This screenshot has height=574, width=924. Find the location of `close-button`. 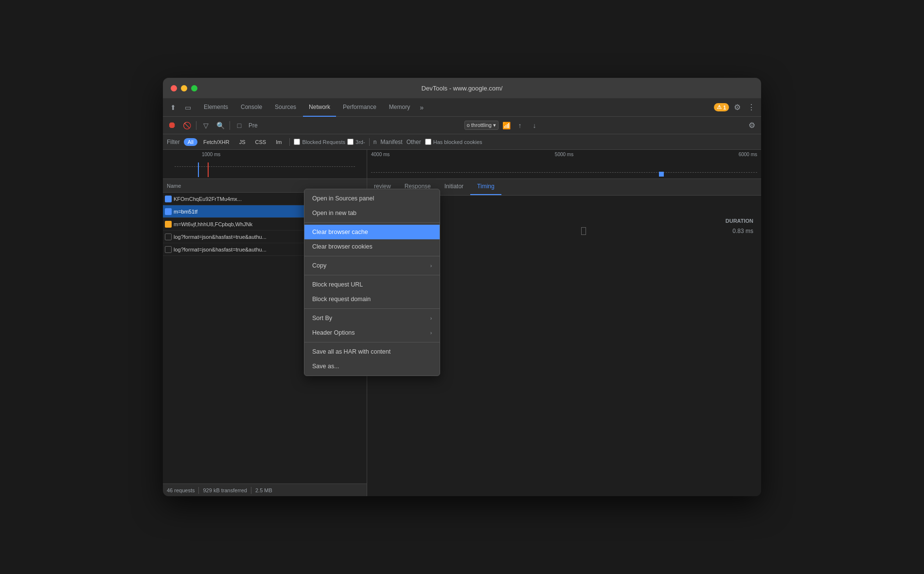

close-button is located at coordinates (174, 89).